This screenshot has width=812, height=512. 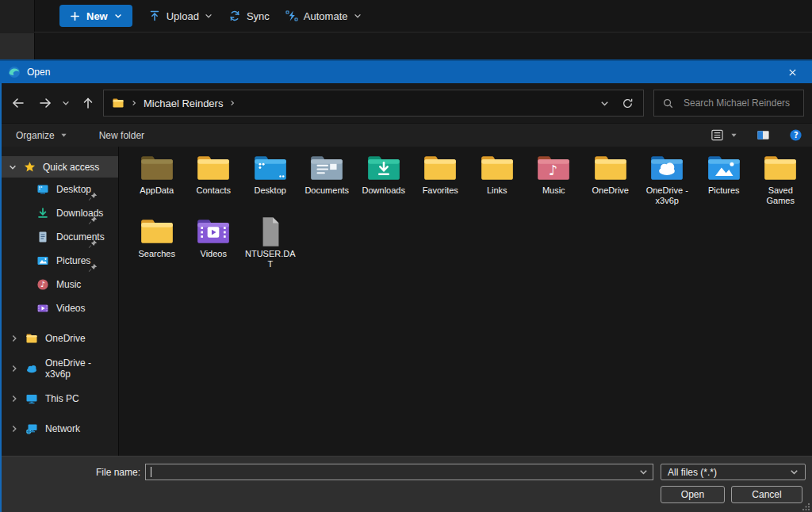 I want to click on file-item-documents: Documents, so click(x=327, y=183).